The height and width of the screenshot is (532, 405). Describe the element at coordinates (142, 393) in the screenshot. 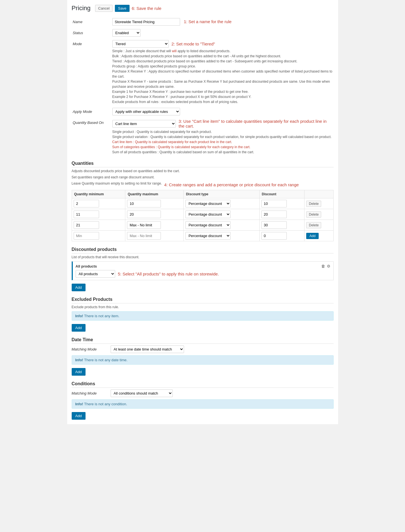

I see `conditions-matching-select: All conditions should match At least one…` at that location.